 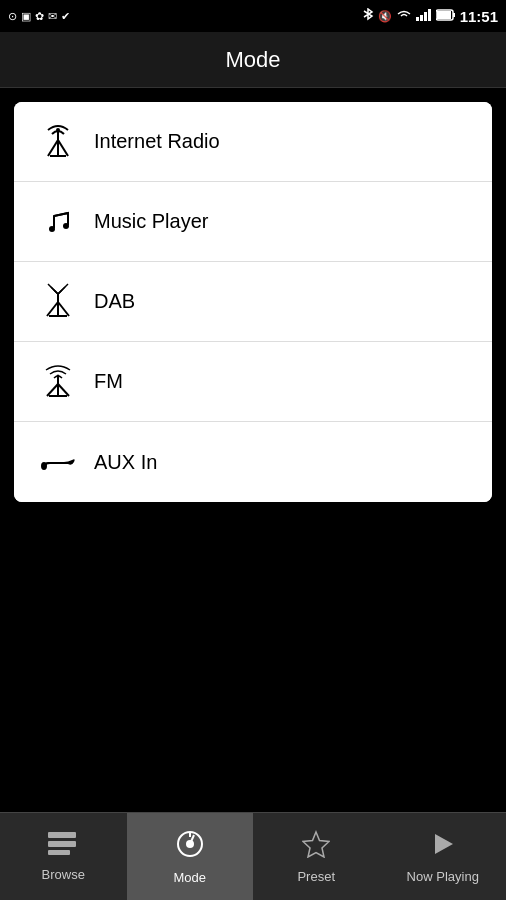 What do you see at coordinates (190, 856) in the screenshot?
I see `nav-item-mode: Mode` at bounding box center [190, 856].